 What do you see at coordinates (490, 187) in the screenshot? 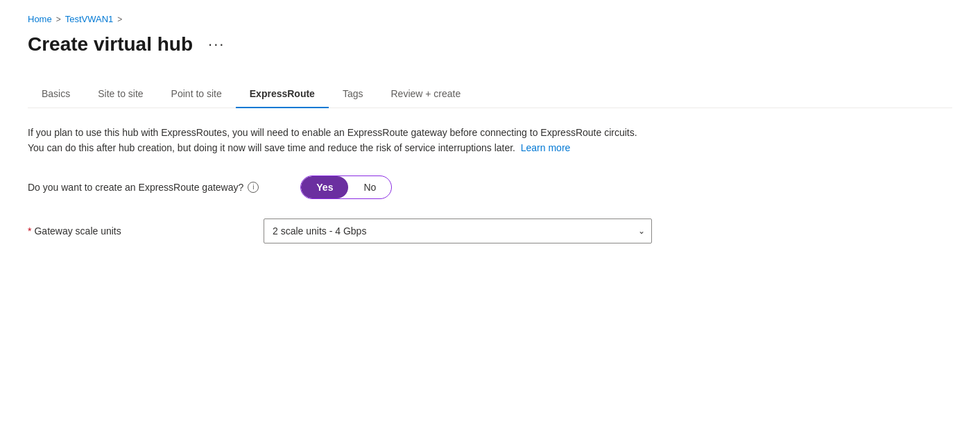
I see `gateway-question-row: Do you want to create an ExpressRoute ga…` at bounding box center [490, 187].